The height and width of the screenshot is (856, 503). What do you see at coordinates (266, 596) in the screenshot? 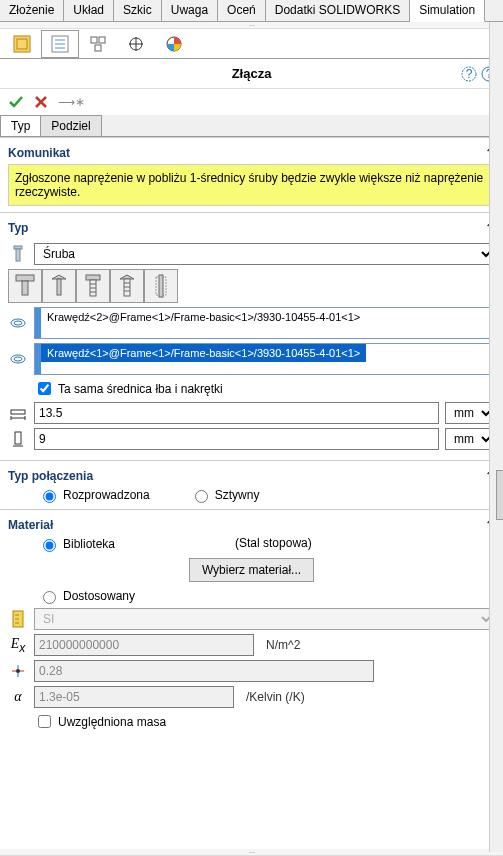
I see `radio-custom: Dostosowany` at bounding box center [266, 596].